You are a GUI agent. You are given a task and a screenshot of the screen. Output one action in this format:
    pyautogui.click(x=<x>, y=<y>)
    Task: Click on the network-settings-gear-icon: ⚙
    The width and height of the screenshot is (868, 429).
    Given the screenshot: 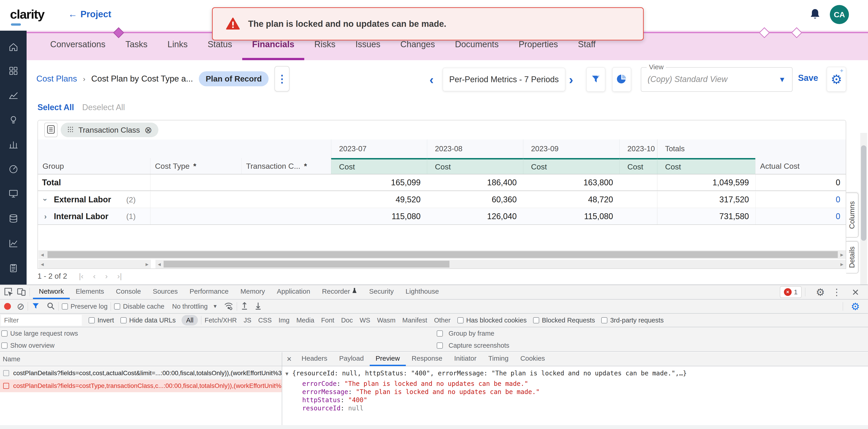 What is the action you would take?
    pyautogui.click(x=855, y=306)
    